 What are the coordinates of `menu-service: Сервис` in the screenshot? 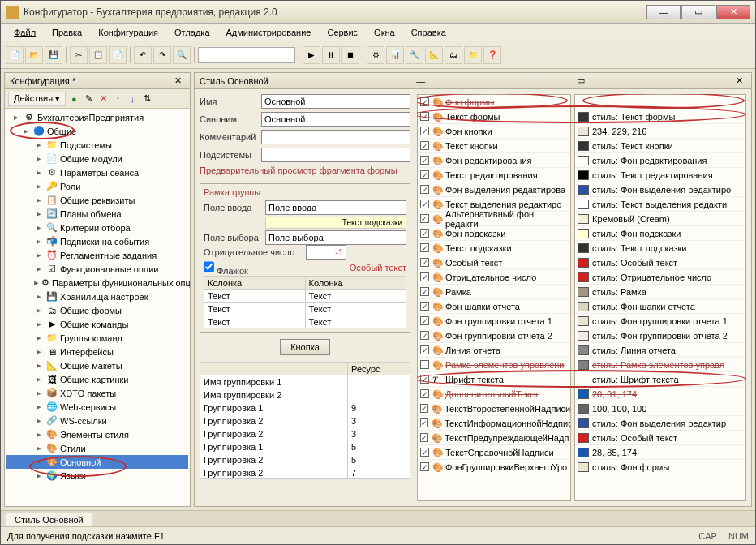 It's located at (342, 32).